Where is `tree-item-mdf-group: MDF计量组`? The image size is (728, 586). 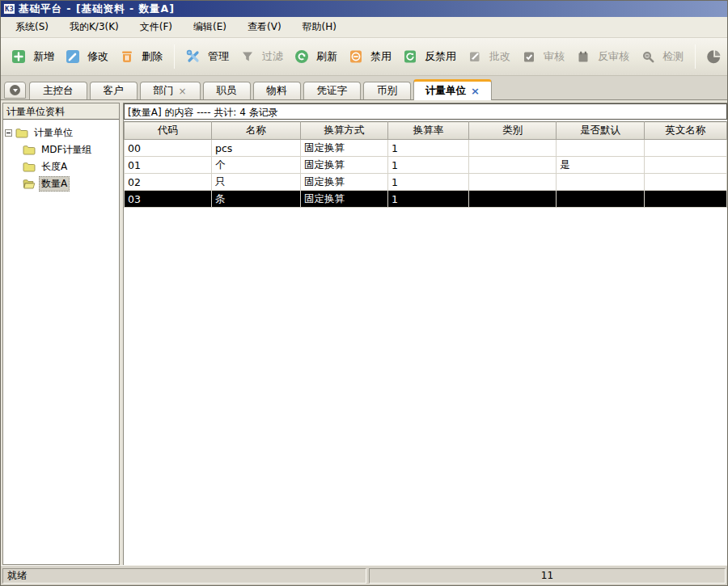
tree-item-mdf-group: MDF计量组 is located at coordinates (61, 150).